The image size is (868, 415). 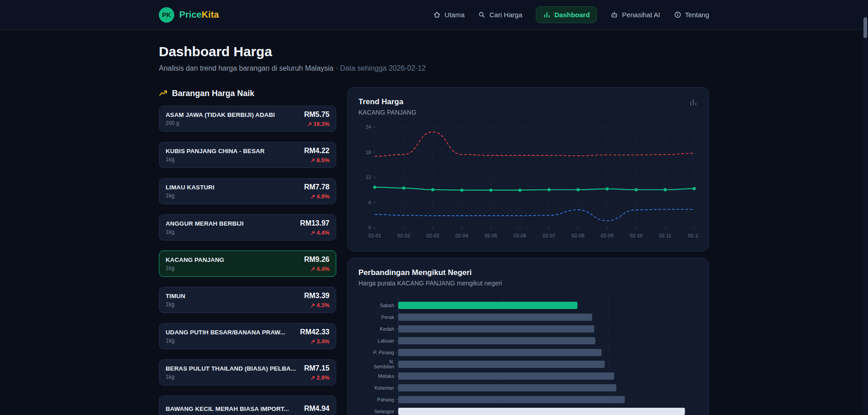 I want to click on item-price: RM9.26, so click(x=317, y=260).